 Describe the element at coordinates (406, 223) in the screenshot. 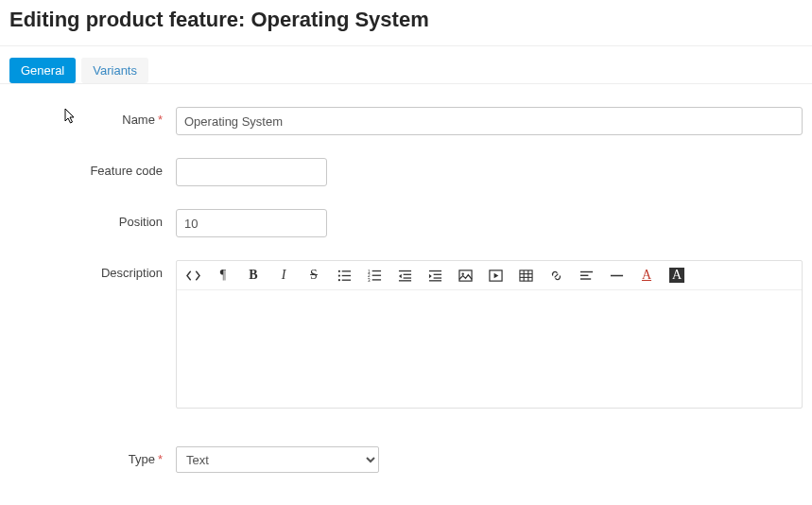

I see `row-position: Position` at that location.